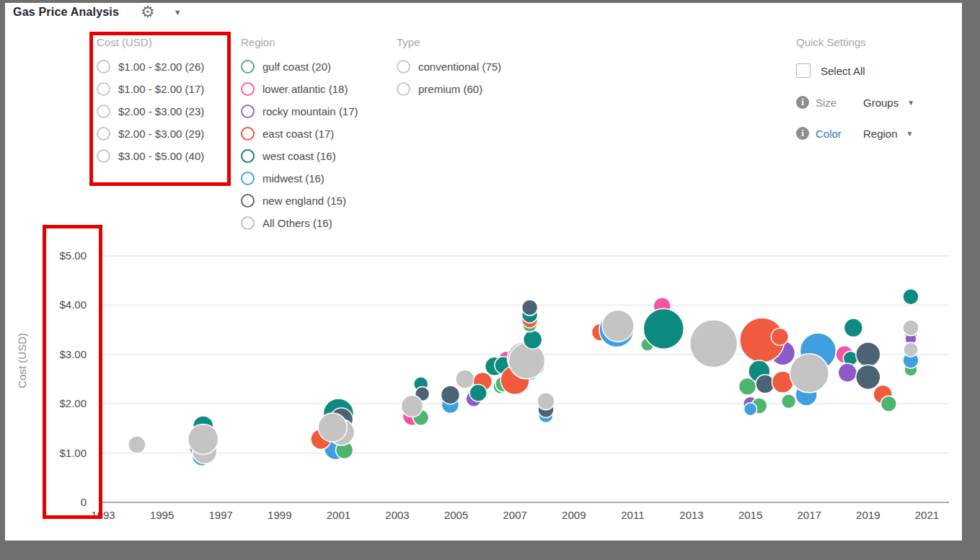 Image resolution: width=980 pixels, height=560 pixels. Describe the element at coordinates (300, 223) in the screenshot. I see `radio-region-all-others: All Others (16)` at that location.